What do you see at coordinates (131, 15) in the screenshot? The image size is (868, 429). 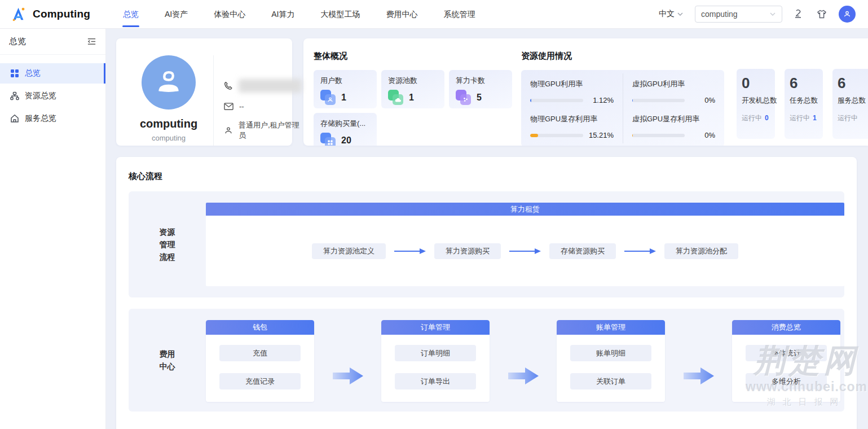 I see `nav-item-overview: 总览` at bounding box center [131, 15].